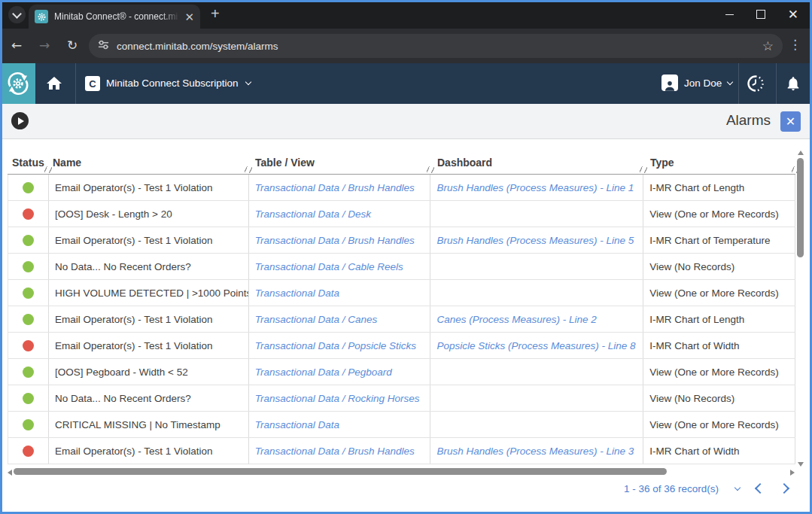 Image resolution: width=812 pixels, height=514 pixels. I want to click on scroll-up-arrow, so click(801, 153).